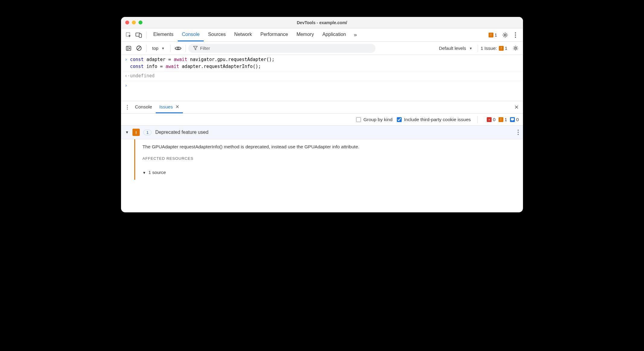 The width and height of the screenshot is (644, 351). What do you see at coordinates (322, 76) in the screenshot?
I see `console-output-row: ‹· undefined` at bounding box center [322, 76].